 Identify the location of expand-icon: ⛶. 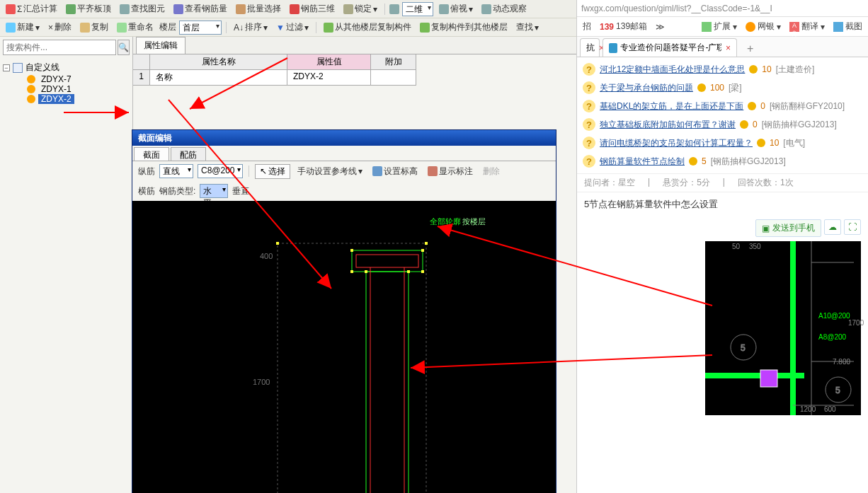
(852, 227).